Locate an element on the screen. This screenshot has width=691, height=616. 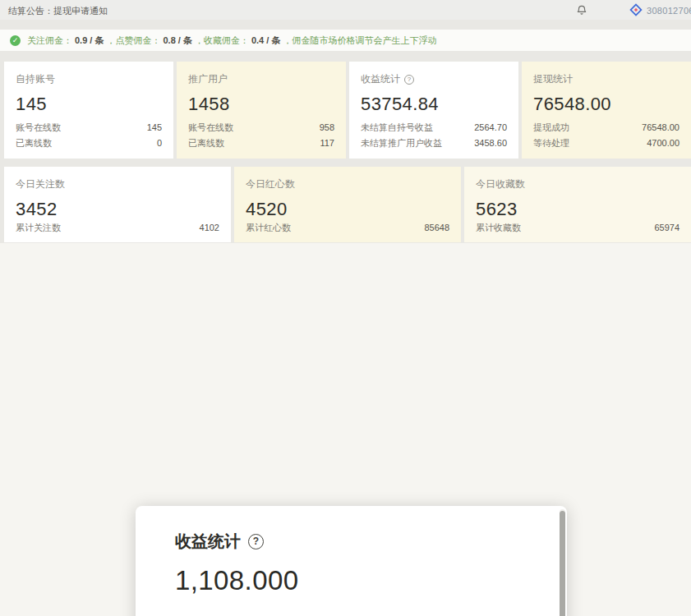
row-value: 958 is located at coordinates (327, 128).